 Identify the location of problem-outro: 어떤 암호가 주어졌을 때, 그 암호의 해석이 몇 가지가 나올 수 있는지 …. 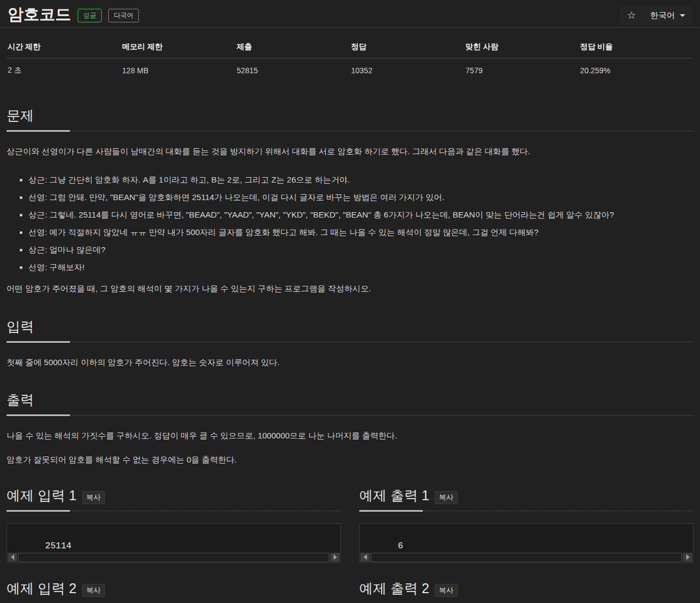
(350, 289).